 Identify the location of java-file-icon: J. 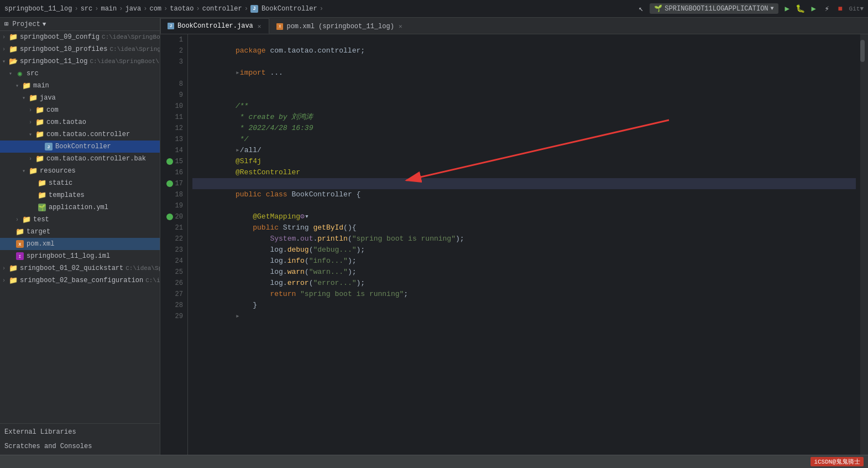
(49, 147).